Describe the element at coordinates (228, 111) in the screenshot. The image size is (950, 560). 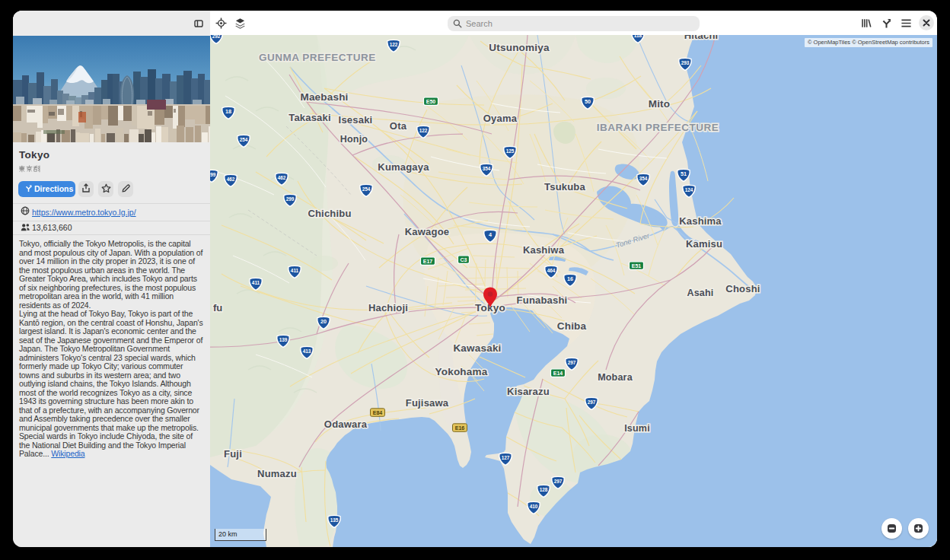
I see `svg-text: 18` at that location.